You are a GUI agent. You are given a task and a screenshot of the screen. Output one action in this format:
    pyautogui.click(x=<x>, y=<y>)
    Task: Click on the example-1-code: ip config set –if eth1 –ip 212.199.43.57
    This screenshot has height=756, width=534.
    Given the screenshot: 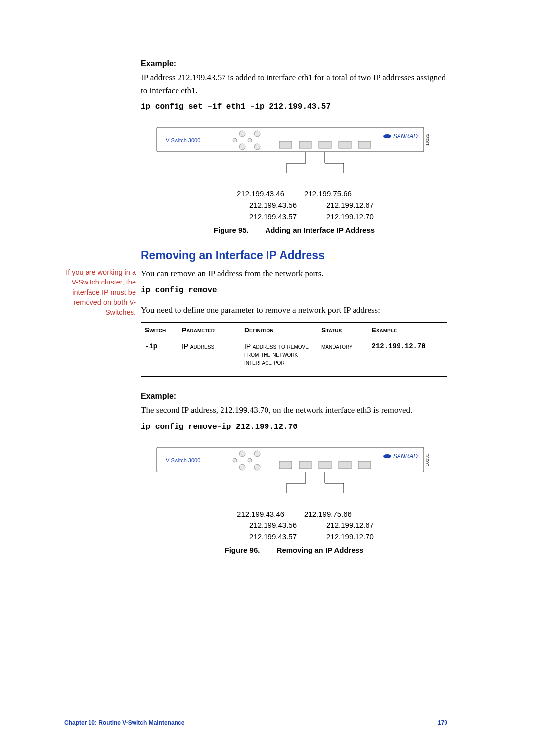 What is the action you would take?
    pyautogui.click(x=294, y=107)
    